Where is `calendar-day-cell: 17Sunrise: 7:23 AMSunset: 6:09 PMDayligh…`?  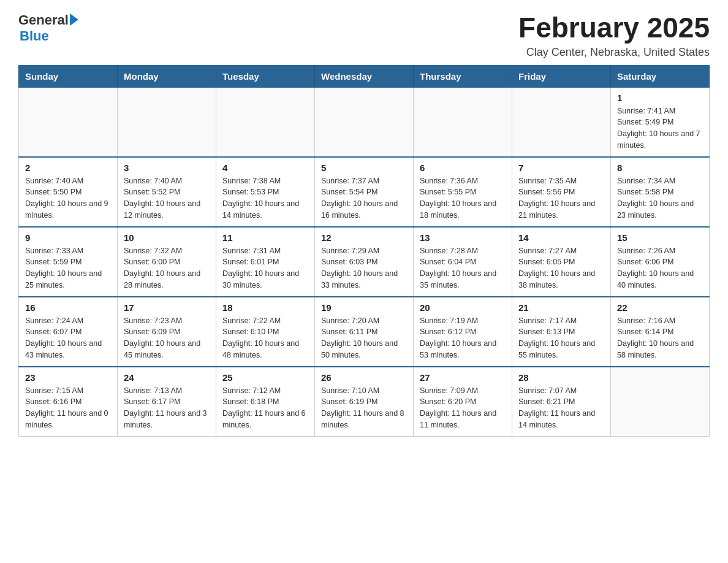
calendar-day-cell: 17Sunrise: 7:23 AMSunset: 6:09 PMDayligh… is located at coordinates (167, 332).